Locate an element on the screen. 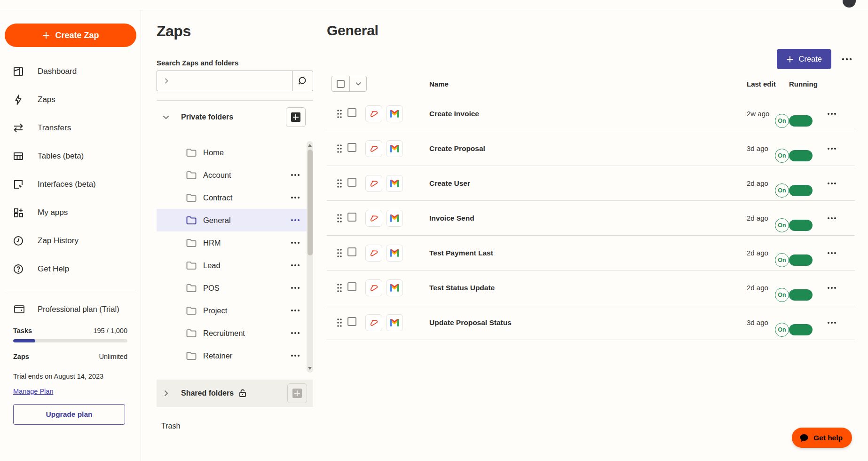  private-folders-title: Private folders is located at coordinates (233, 117).